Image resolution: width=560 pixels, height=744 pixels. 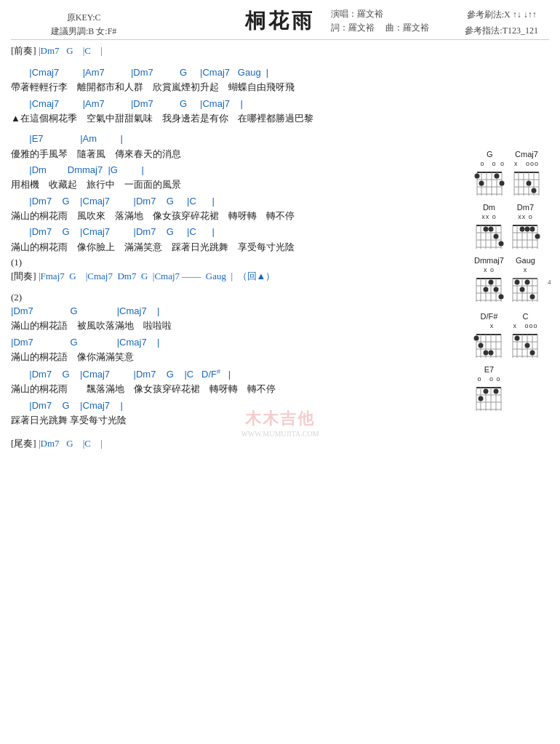 I want to click on chord-Dm7: Dm7 xx o, so click(x=525, y=227).